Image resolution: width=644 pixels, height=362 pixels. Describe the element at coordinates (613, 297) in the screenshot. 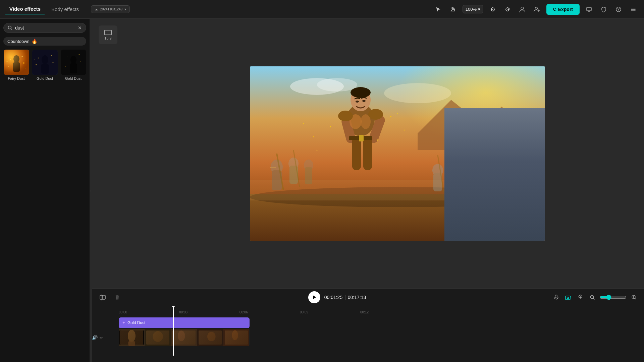

I see `zoom-slider` at that location.